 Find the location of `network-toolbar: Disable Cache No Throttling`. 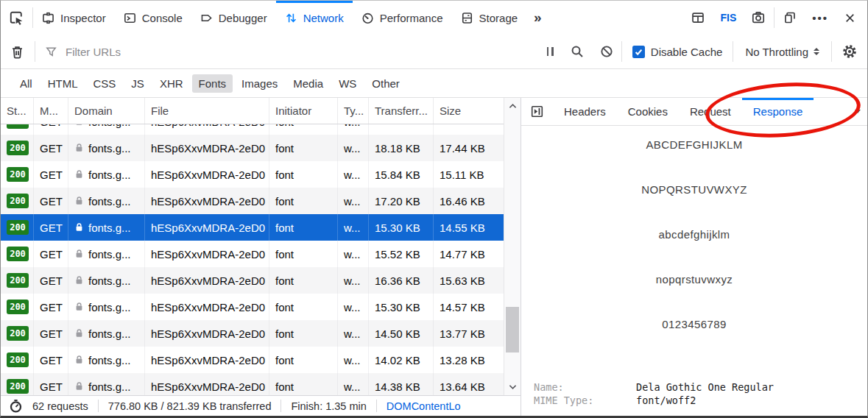

network-toolbar: Disable Cache No Throttling is located at coordinates (434, 52).